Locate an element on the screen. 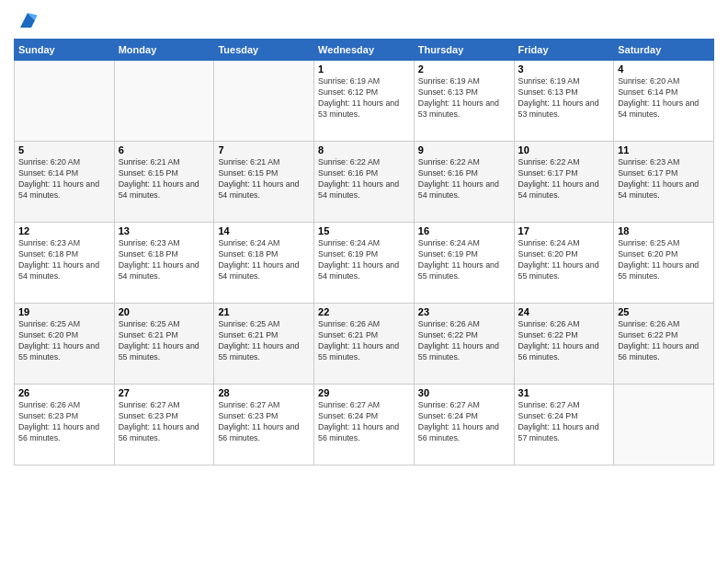 The width and height of the screenshot is (728, 563). day-number: 23 is located at coordinates (464, 312).